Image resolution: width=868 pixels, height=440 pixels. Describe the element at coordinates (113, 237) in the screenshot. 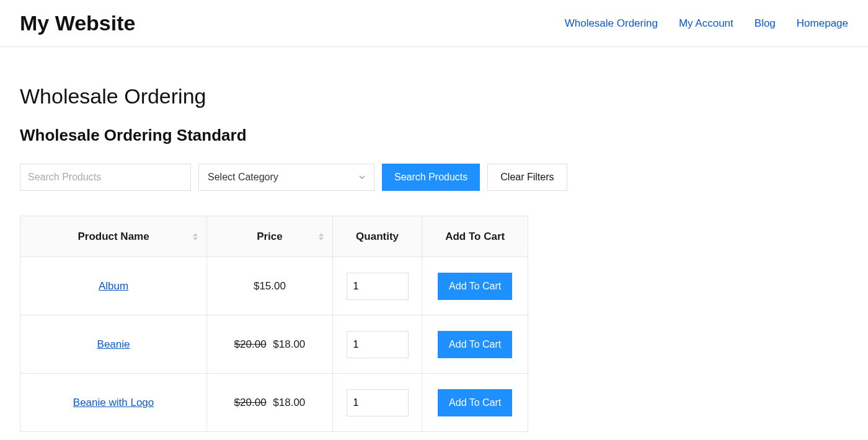

I see `column-label: Product Name` at that location.